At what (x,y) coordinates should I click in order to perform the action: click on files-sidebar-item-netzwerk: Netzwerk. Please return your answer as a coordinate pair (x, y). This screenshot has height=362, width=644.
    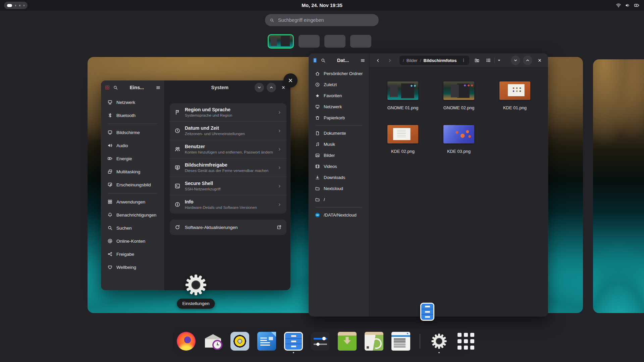
    Looking at the image, I should click on (339, 107).